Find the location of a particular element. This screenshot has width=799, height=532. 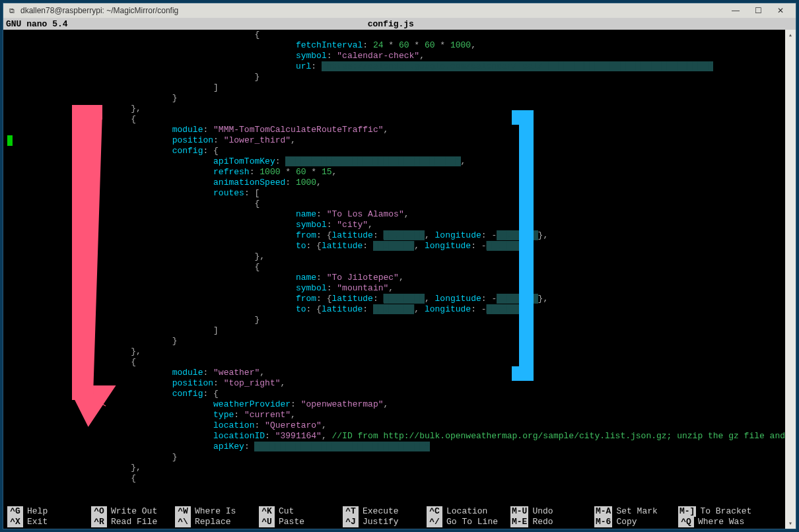

shortcut-label: To Bracket is located at coordinates (726, 512).